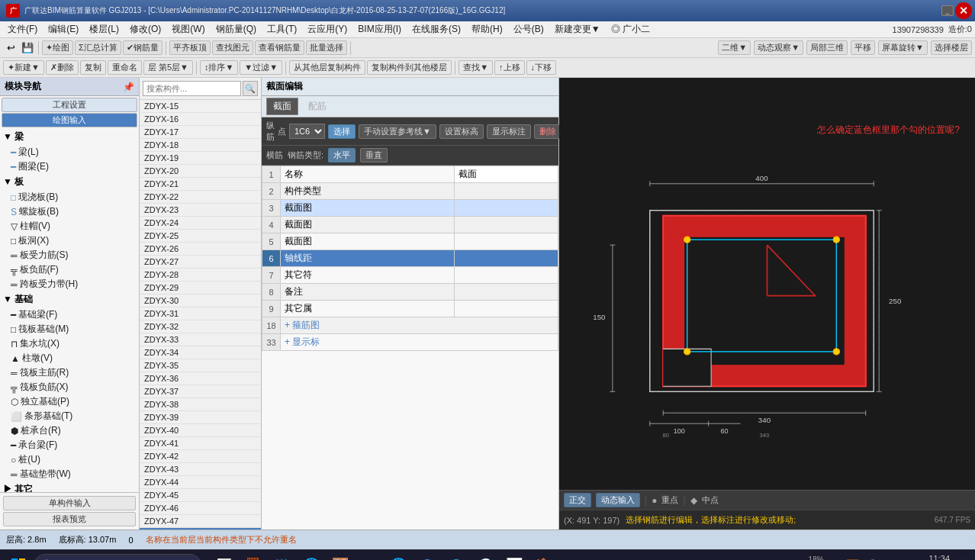  What do you see at coordinates (233, 47) in the screenshot?
I see `toolbar-find: 查找图元` at bounding box center [233, 47].